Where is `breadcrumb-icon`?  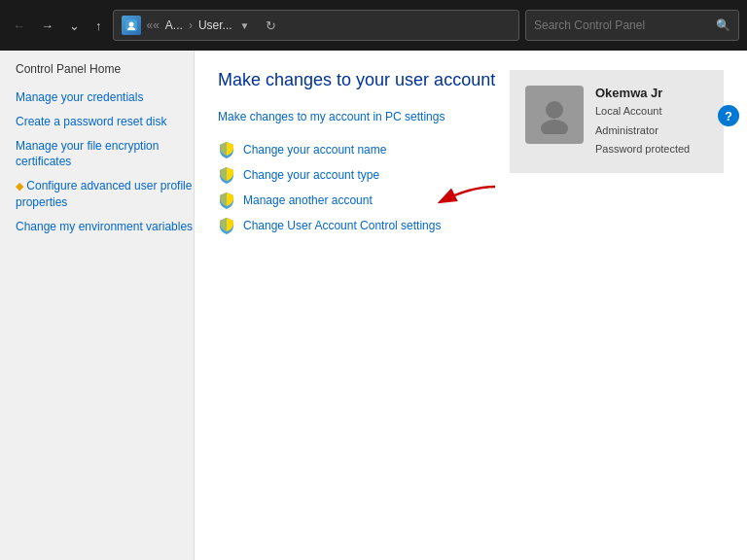 breadcrumb-icon is located at coordinates (131, 25).